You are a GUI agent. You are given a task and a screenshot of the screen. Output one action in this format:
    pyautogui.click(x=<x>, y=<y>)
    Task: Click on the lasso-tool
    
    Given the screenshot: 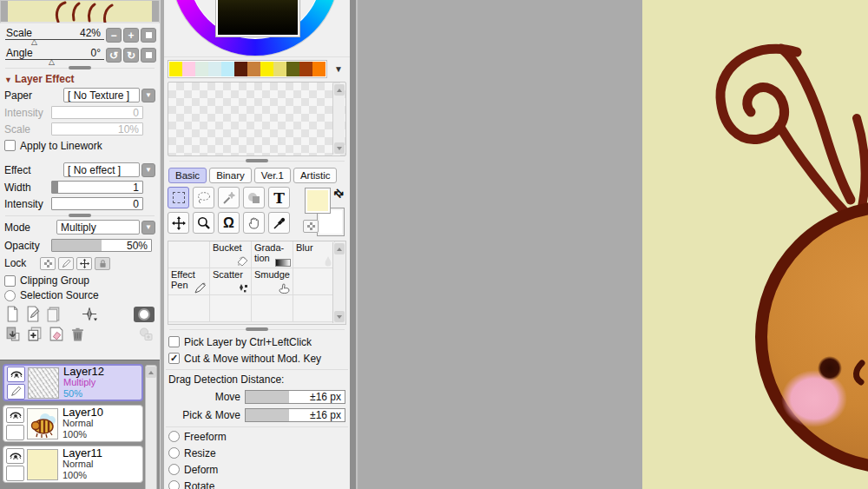 What is the action you would take?
    pyautogui.click(x=203, y=198)
    